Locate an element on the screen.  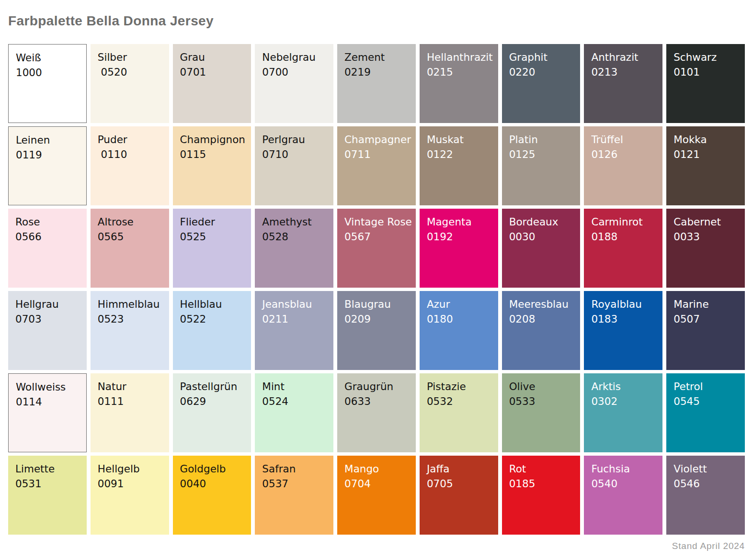
swatch-name: Puder is located at coordinates (132, 140).